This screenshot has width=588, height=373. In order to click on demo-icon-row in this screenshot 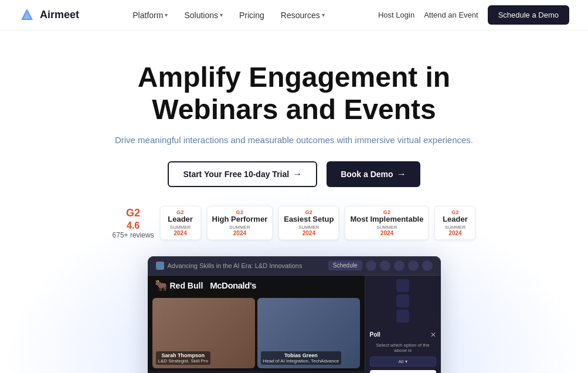, I will do `click(399, 266)`.